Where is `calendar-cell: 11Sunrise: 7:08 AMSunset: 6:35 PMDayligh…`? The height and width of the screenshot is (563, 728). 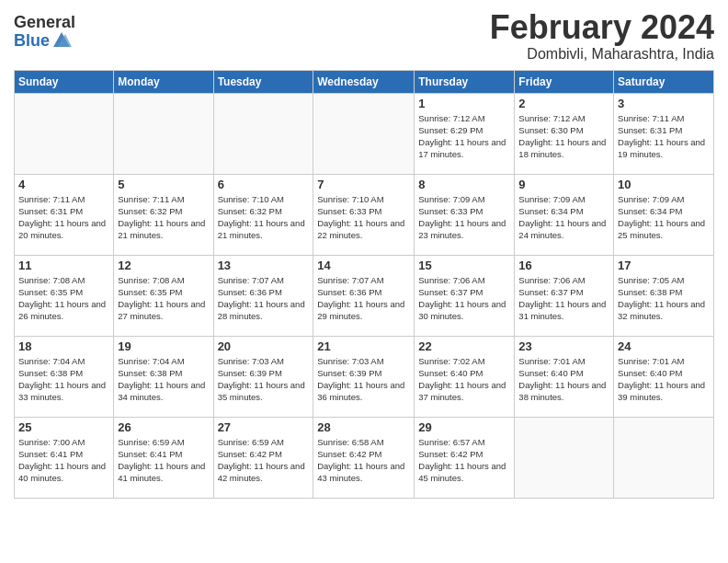
calendar-cell: 11Sunrise: 7:08 AMSunset: 6:35 PMDayligh… is located at coordinates (64, 295).